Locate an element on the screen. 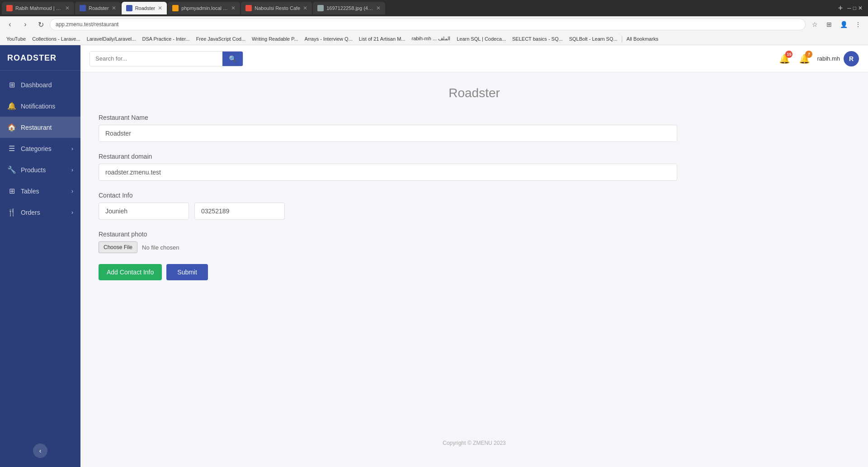 This screenshot has height=467, width=868. sidebar-item-products: 🔧 Products › is located at coordinates (40, 170).